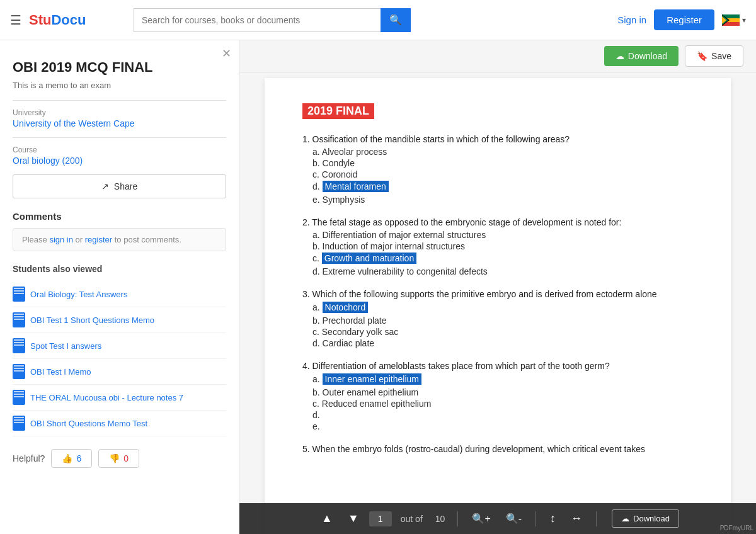 The height and width of the screenshot is (534, 756). I want to click on share-button: ↗ Share, so click(120, 186).